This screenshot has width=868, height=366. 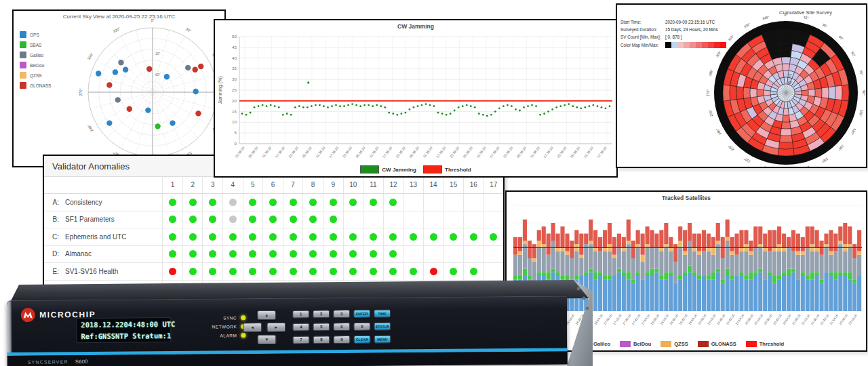 What do you see at coordinates (373, 184) in the screenshot?
I see `column-header: 11` at bounding box center [373, 184].